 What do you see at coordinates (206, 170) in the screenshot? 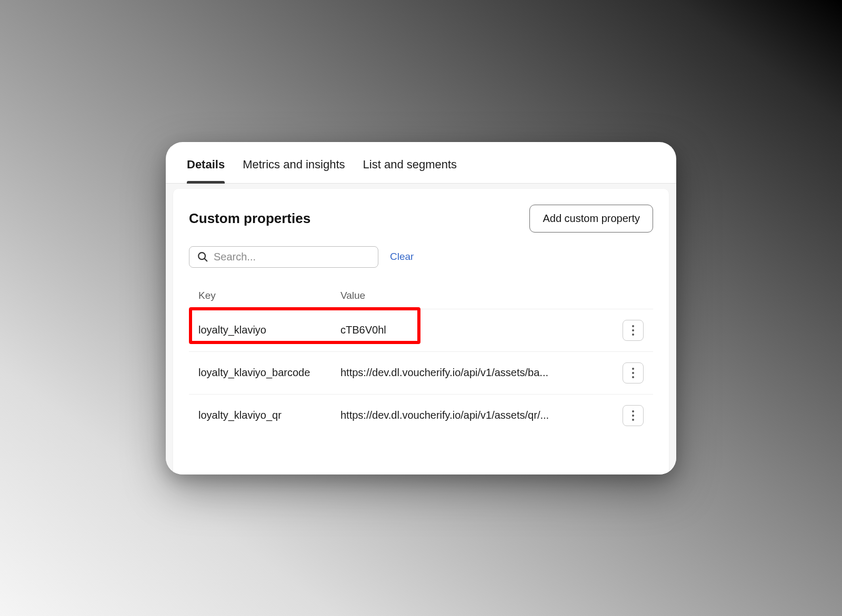
I see `tab-details: Details` at bounding box center [206, 170].